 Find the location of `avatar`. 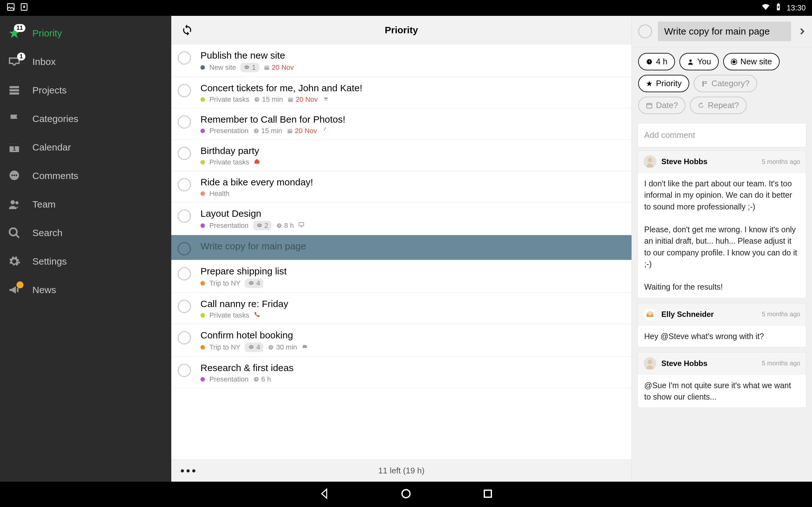

avatar is located at coordinates (650, 363).